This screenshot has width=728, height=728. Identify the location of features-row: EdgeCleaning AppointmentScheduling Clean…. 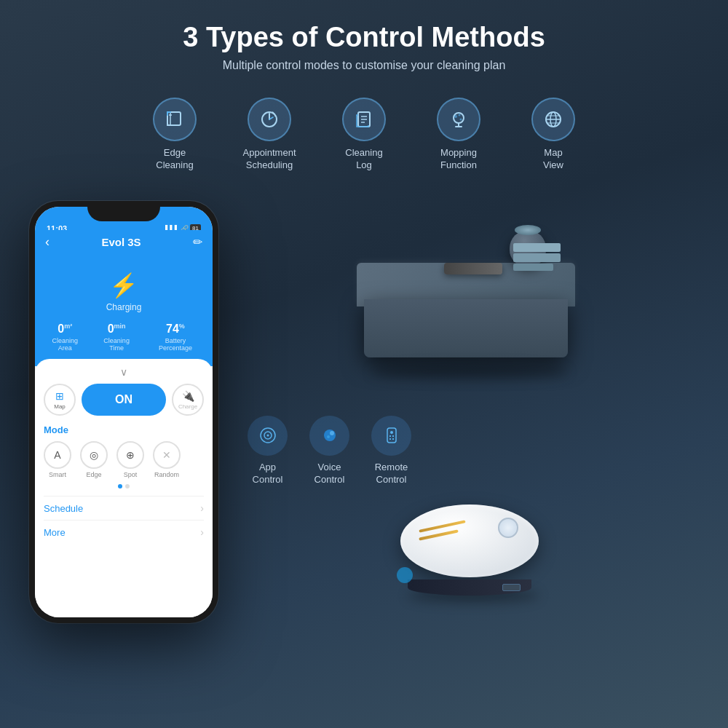
(364, 135).